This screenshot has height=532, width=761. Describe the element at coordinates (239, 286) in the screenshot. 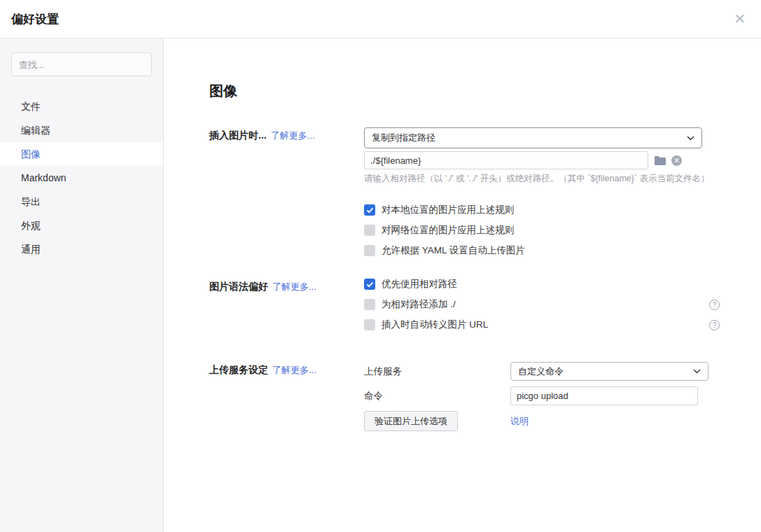

I see `syntax-section-label: 图片语法偏好` at that location.